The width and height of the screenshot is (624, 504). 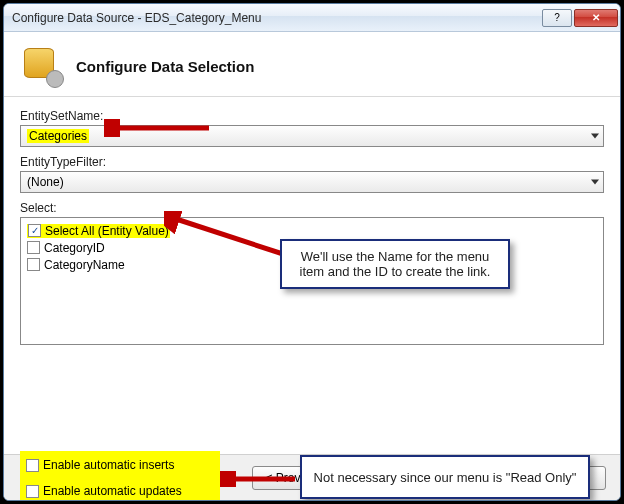 What do you see at coordinates (46, 182) in the screenshot?
I see `entity-type-filter-value: (None)` at bounding box center [46, 182].